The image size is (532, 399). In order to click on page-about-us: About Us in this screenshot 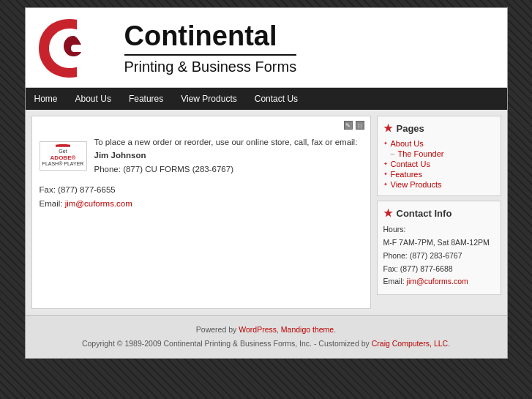, I will do `click(439, 143)`.